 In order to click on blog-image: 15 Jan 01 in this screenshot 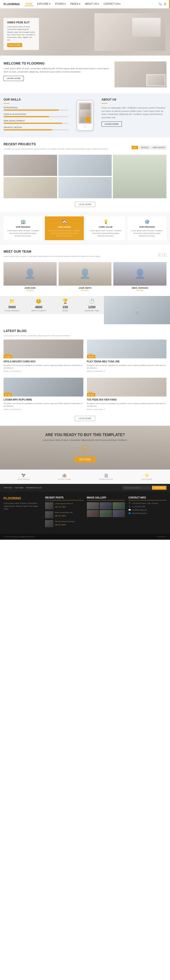, I will do `click(43, 349)`.